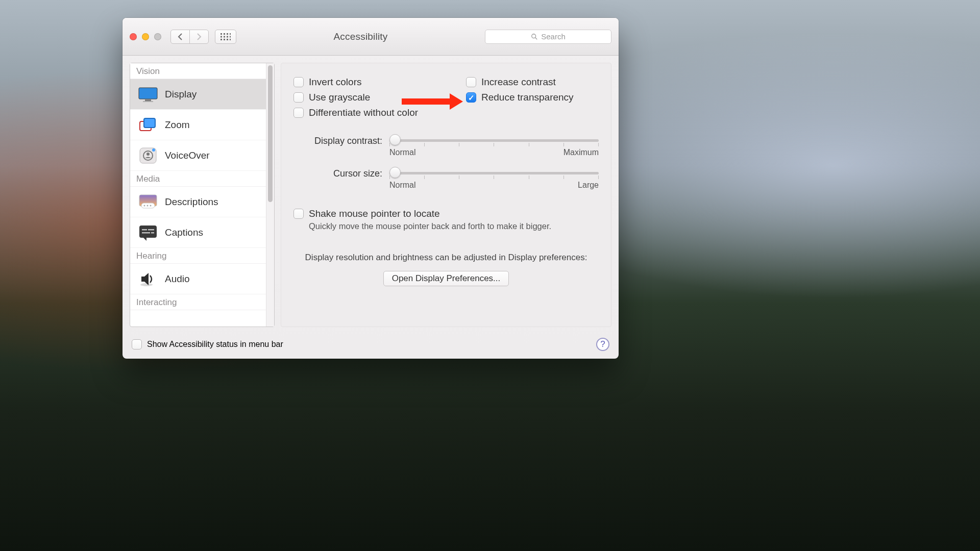 Image resolution: width=980 pixels, height=551 pixels. What do you see at coordinates (511, 82) in the screenshot?
I see `increase-contrast-checkbox: Increase contrast` at bounding box center [511, 82].